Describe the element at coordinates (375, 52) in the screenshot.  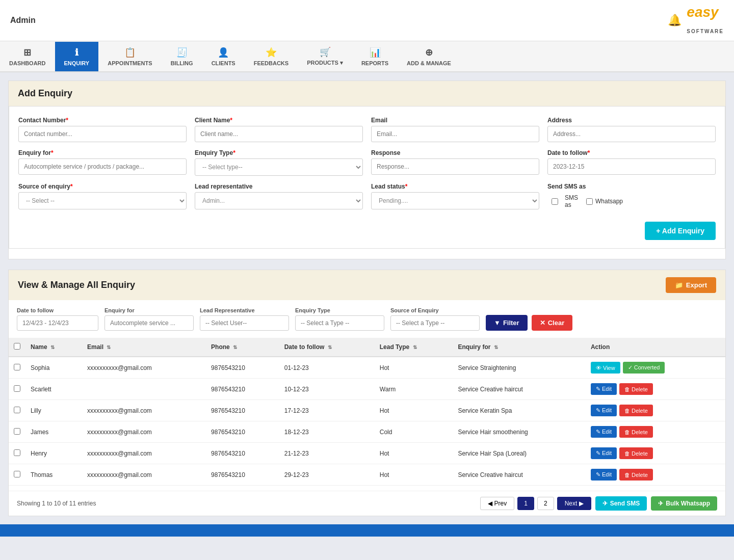
I see `reports-icon: 📊` at that location.